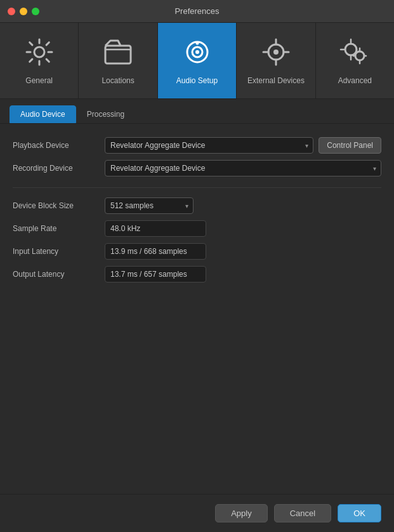 The width and height of the screenshot is (394, 532). I want to click on recording-device-row: Recording Device Revelator Aggregate Dev…, so click(197, 168).